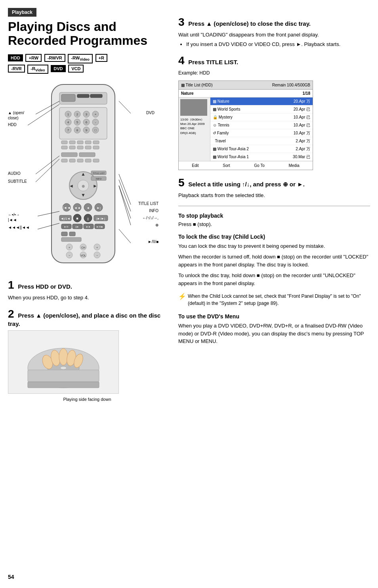  Describe the element at coordinates (250, 24) in the screenshot. I see `step-3-title: Press ▲ (open/close) to close the disc t…` at that location.